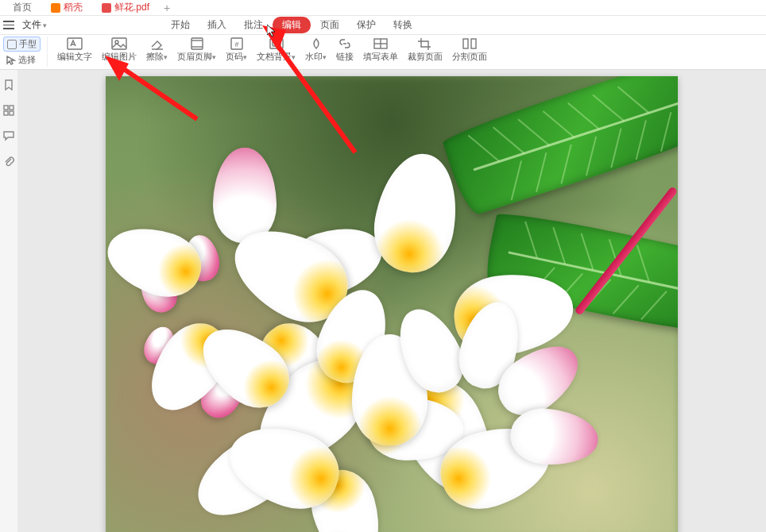 The width and height of the screenshot is (766, 532). I want to click on form-icon, so click(381, 44).